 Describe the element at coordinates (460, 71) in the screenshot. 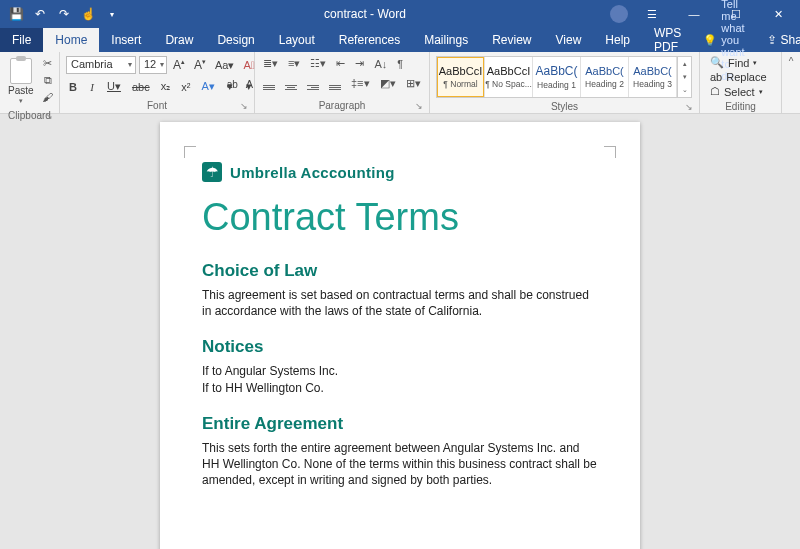

I see `style-sample: AaBbCcI` at that location.